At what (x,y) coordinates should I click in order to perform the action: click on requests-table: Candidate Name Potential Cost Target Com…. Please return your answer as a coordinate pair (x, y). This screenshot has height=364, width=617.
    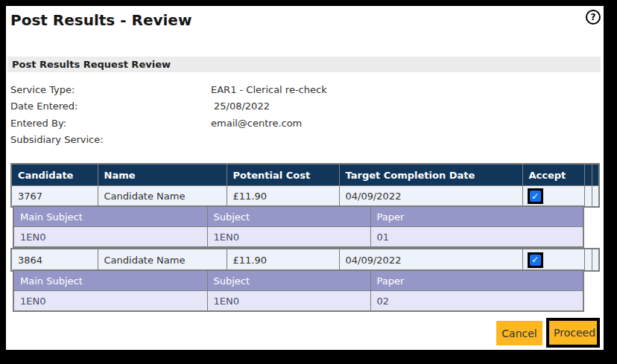
    Looking at the image, I should click on (306, 185).